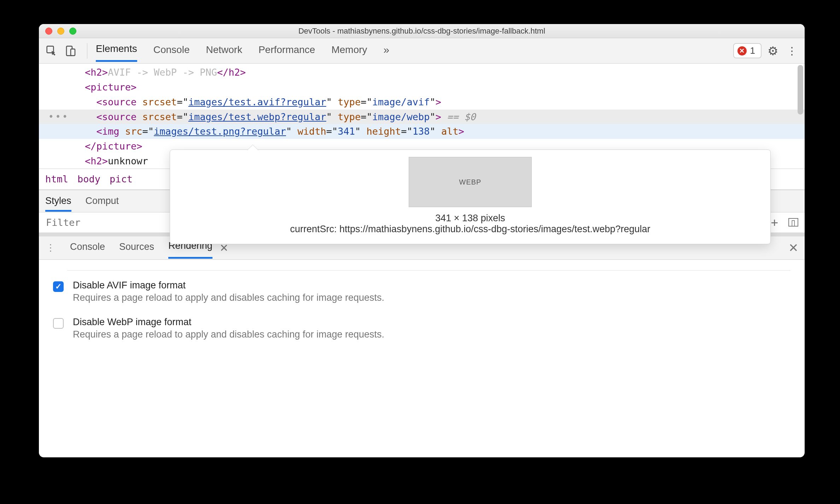 Image resolution: width=840 pixels, height=504 pixels. What do you see at coordinates (57, 179) in the screenshot?
I see `crumb-html: html` at bounding box center [57, 179].